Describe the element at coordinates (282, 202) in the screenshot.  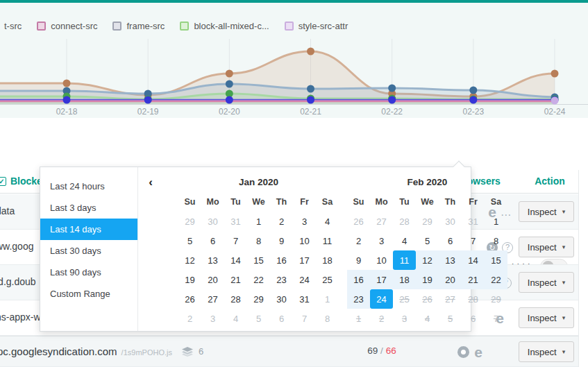
I see `weekday-label: Th` at that location.